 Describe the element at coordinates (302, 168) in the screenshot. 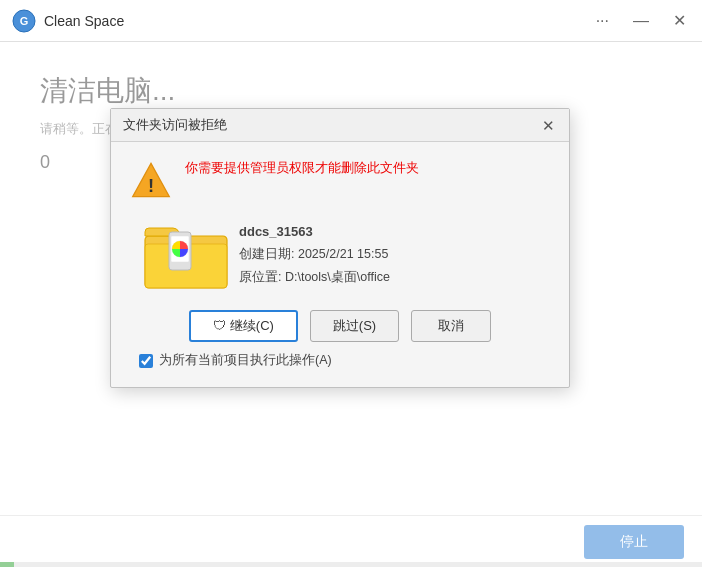

I see `dialog-warning-text: 你需要提供管理员权限才能删除此文件夹` at that location.